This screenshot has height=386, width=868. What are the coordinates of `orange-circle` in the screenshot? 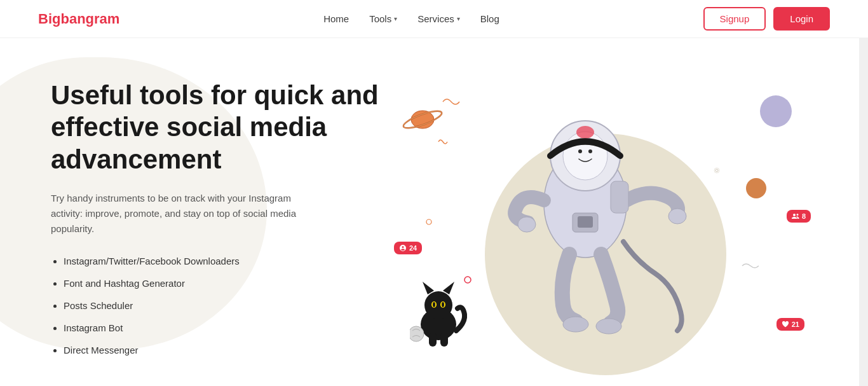 It's located at (756, 188).